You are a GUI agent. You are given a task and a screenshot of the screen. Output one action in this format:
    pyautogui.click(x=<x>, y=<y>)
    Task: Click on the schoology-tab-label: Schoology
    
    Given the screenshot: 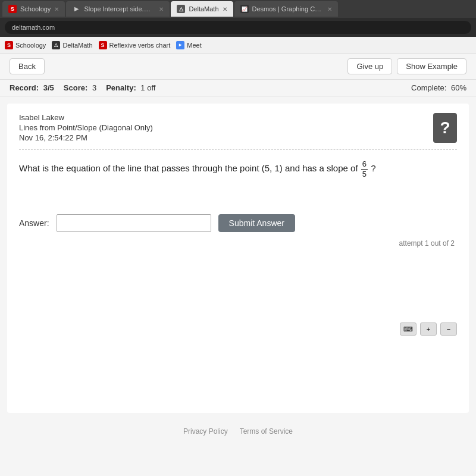 What is the action you would take?
    pyautogui.click(x=36, y=9)
    